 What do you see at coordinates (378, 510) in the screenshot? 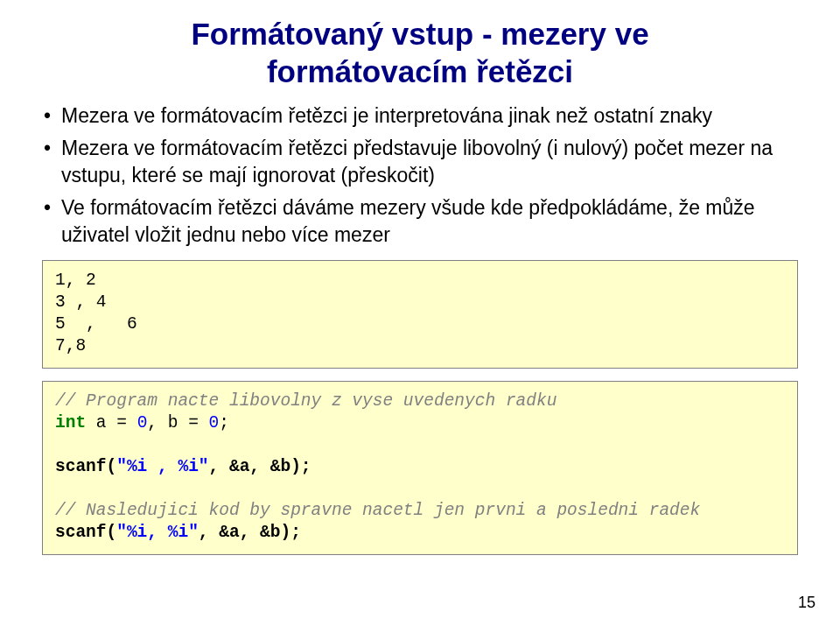
I see `code-comment: // Nasledujici kod by spravne nacetl jen…` at bounding box center [378, 510].